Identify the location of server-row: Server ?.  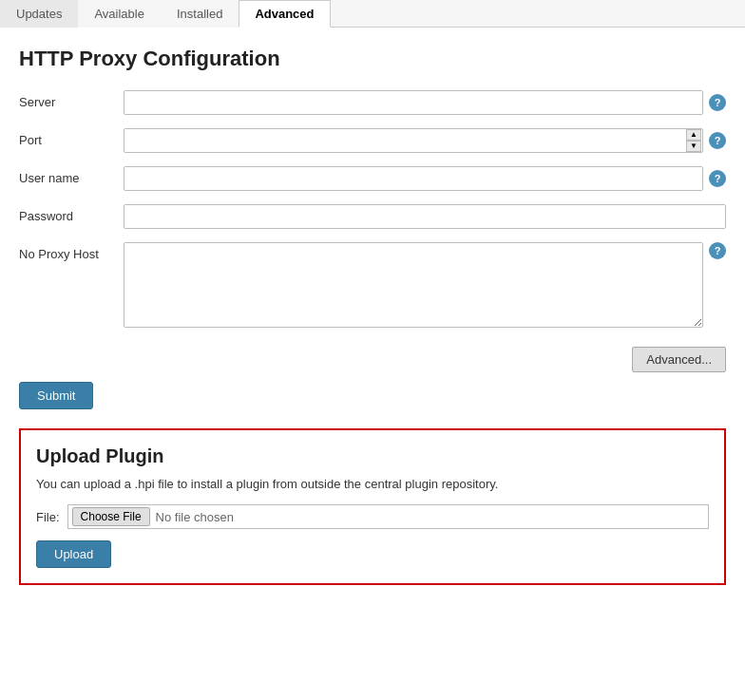
(372, 103).